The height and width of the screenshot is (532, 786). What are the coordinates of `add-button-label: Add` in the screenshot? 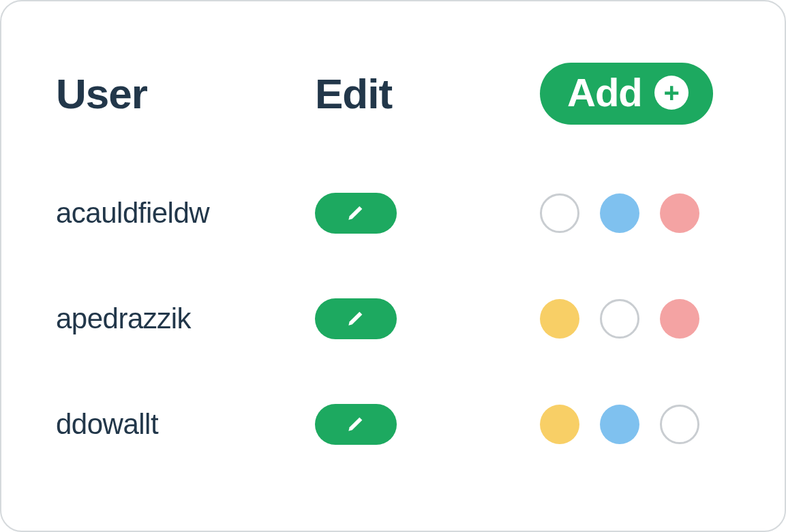 It's located at (605, 93).